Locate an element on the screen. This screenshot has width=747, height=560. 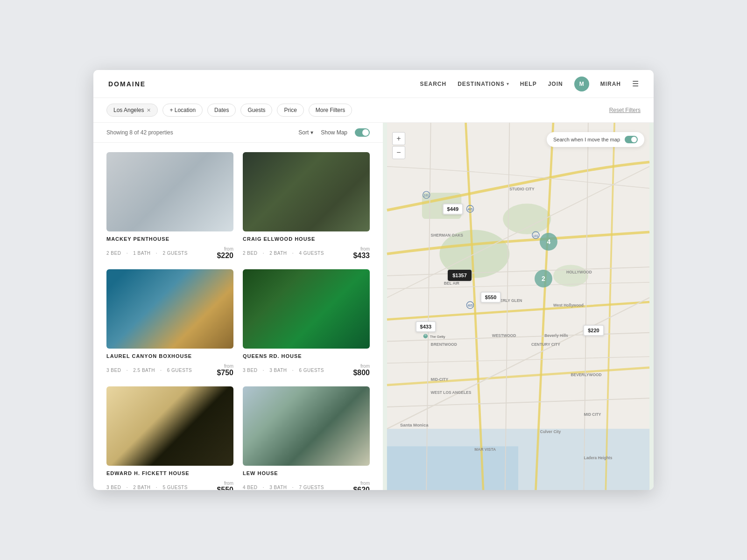
beds-mackey: 2 BED is located at coordinates (114, 253).